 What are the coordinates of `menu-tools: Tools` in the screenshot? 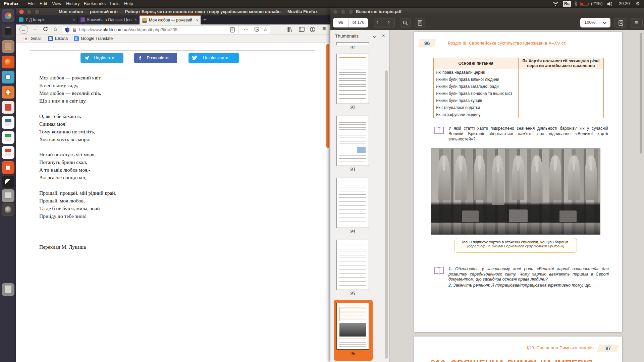 It's located at (114, 3).